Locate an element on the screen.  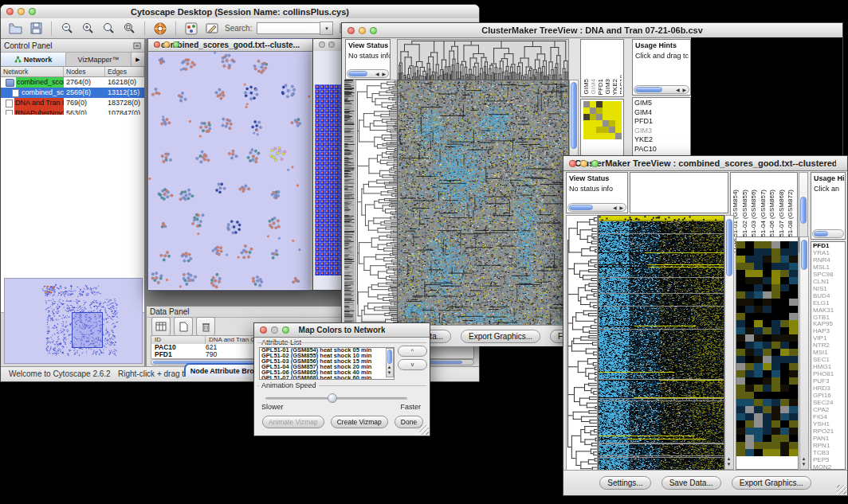
gene-list-item: GIM5 is located at coordinates (662, 104).